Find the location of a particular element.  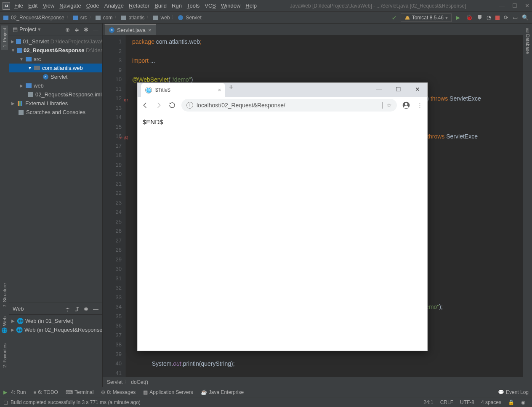

browser-minimize: — is located at coordinates (379, 89).